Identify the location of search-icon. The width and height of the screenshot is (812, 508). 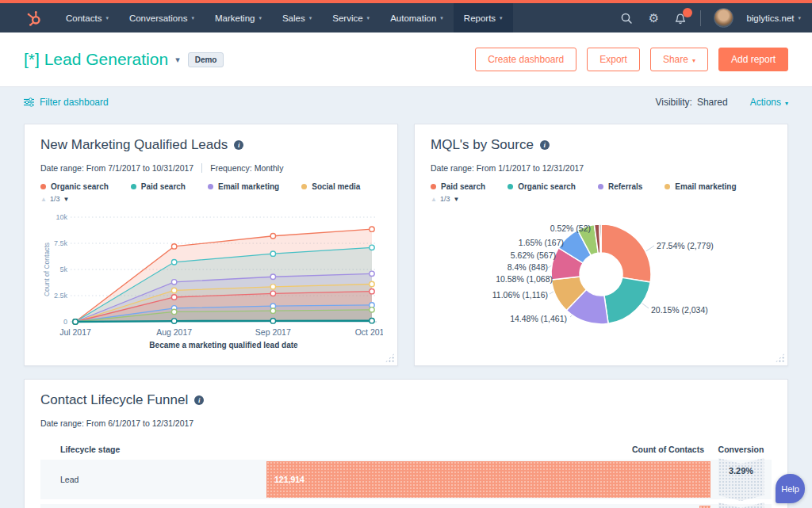
(626, 18).